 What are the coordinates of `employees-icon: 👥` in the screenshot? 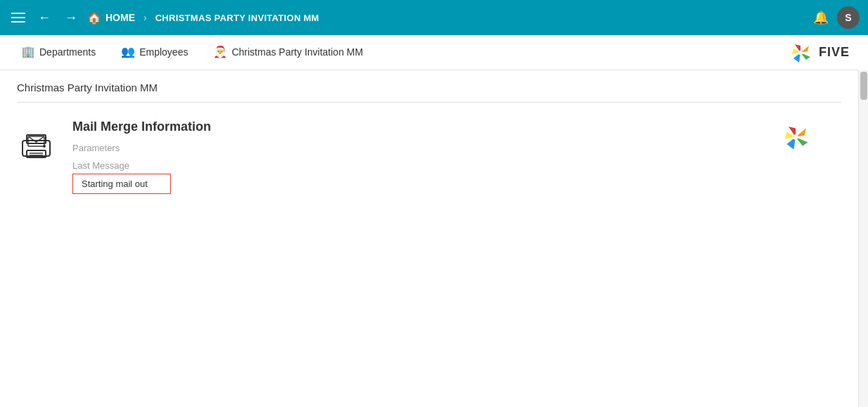 It's located at (128, 52).